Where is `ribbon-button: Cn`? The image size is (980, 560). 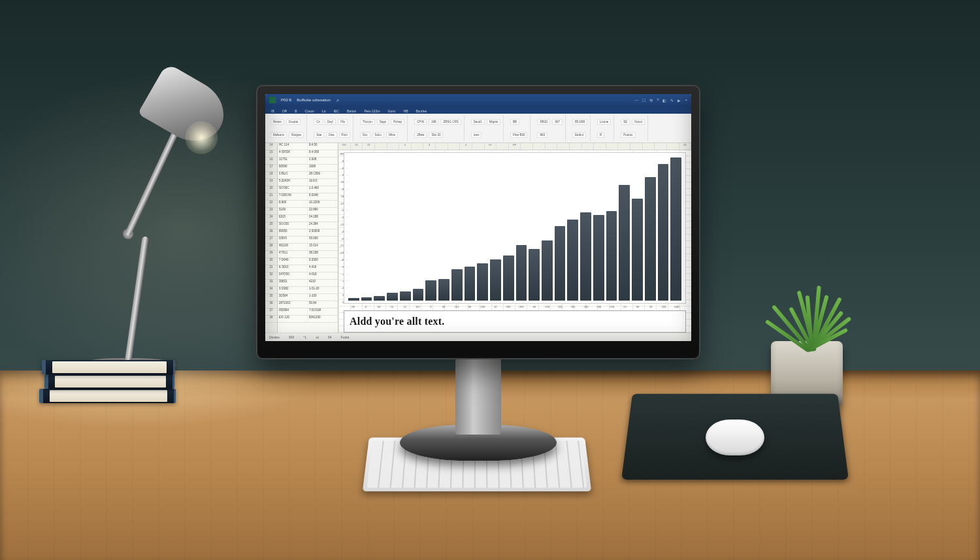 ribbon-button: Cn is located at coordinates (318, 122).